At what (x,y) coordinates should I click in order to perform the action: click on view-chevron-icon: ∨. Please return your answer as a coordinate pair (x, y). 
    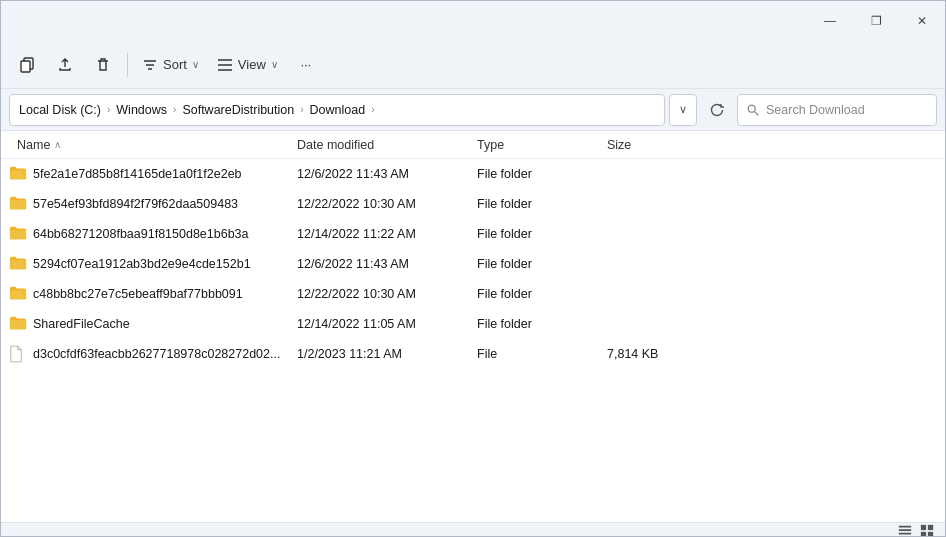
    Looking at the image, I should click on (274, 64).